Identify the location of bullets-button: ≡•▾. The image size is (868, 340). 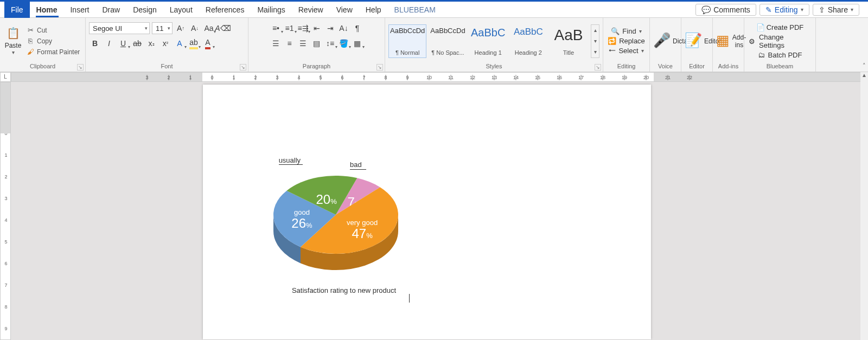
(276, 28).